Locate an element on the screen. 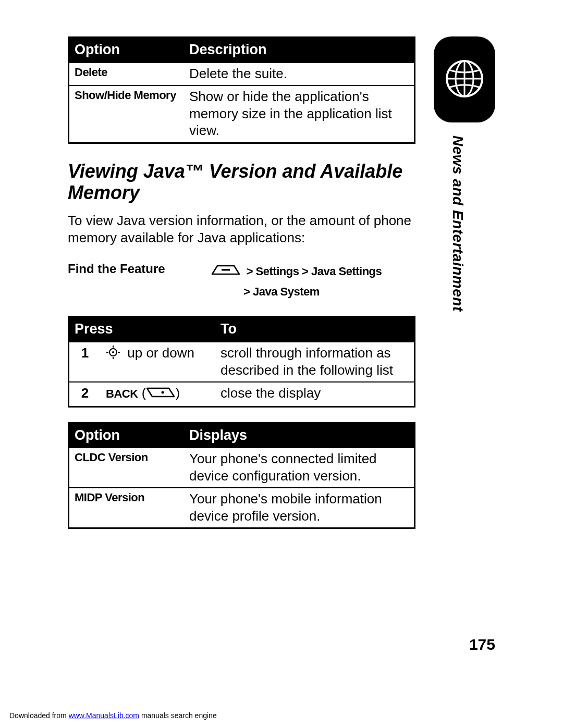  intro-paragraph: To view Java version information, or the… is located at coordinates (242, 230).